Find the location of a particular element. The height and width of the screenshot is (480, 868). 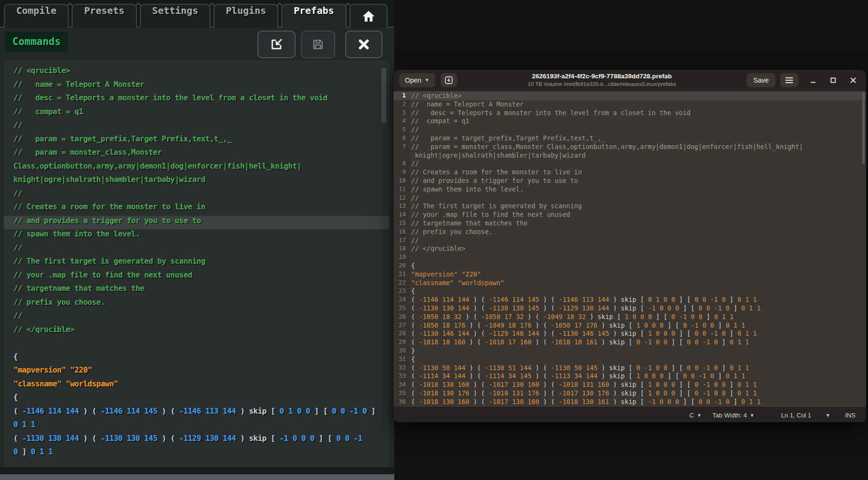

code-line: // compat = q1 is located at coordinates (197, 114).